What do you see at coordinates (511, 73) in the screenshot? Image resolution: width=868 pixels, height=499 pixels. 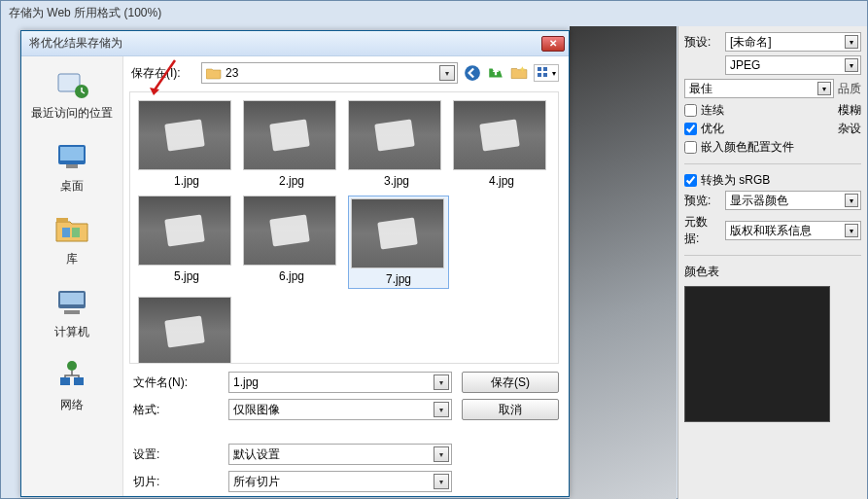 I see `folder-toolbar: ▾` at bounding box center [511, 73].